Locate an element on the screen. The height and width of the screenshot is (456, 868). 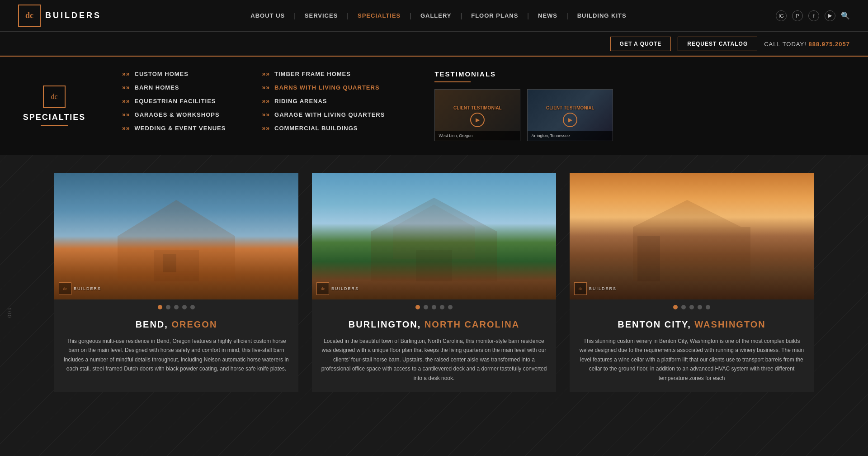
testimonial-location-2: Arrington, Tennessee is located at coordinates (570, 136).